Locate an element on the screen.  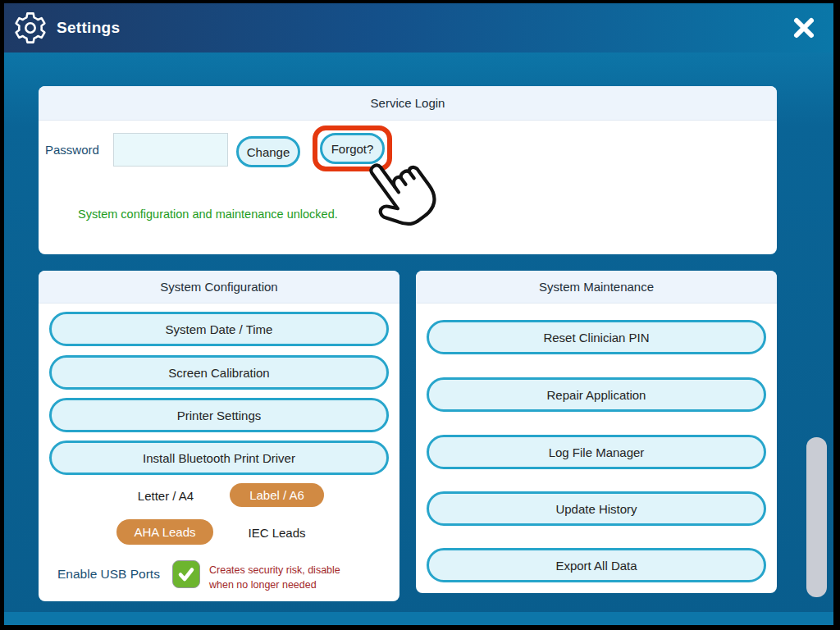
reset-clinician-pin-button: Reset Clinician PIN is located at coordinates (596, 337).